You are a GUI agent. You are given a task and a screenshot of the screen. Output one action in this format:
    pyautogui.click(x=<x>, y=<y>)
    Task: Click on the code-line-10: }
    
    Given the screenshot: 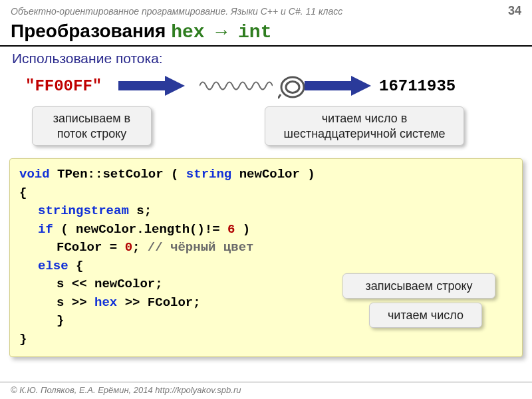 What is the action you would take?
    pyautogui.click(x=266, y=340)
    